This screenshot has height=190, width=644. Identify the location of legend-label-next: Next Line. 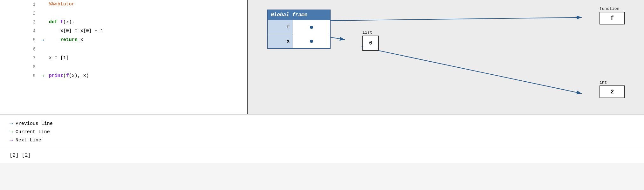
(29, 140).